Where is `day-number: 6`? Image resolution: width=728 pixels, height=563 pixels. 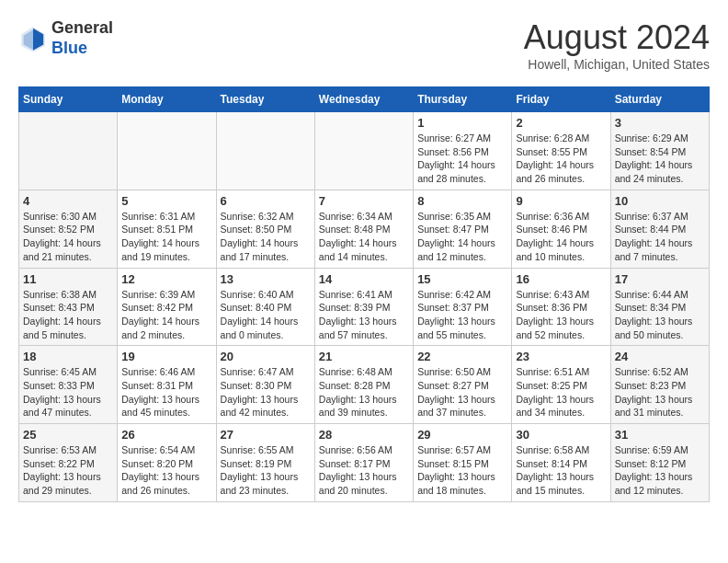
day-number: 6 is located at coordinates (266, 201).